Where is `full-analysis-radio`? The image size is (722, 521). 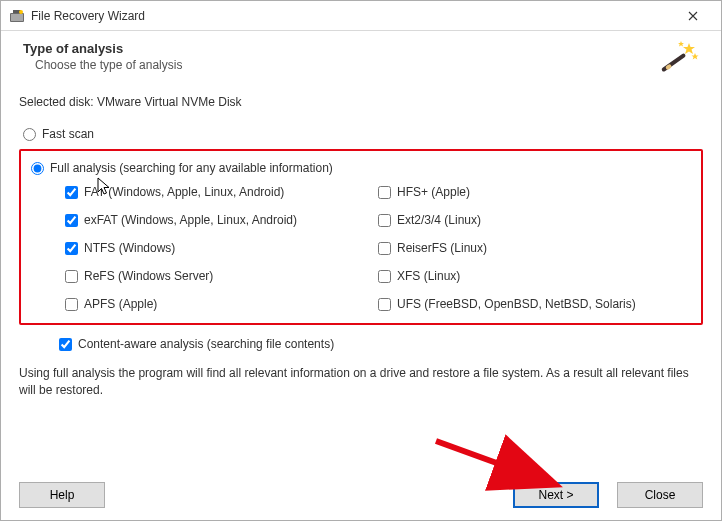
full-analysis-radio is located at coordinates (38, 168).